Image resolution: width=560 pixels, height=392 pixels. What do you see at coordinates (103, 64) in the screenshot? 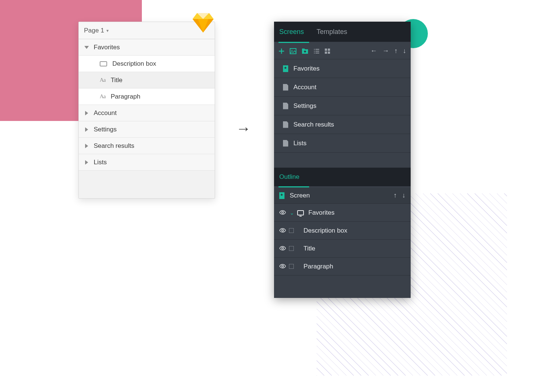
I see `rectangle-icon` at bounding box center [103, 64].